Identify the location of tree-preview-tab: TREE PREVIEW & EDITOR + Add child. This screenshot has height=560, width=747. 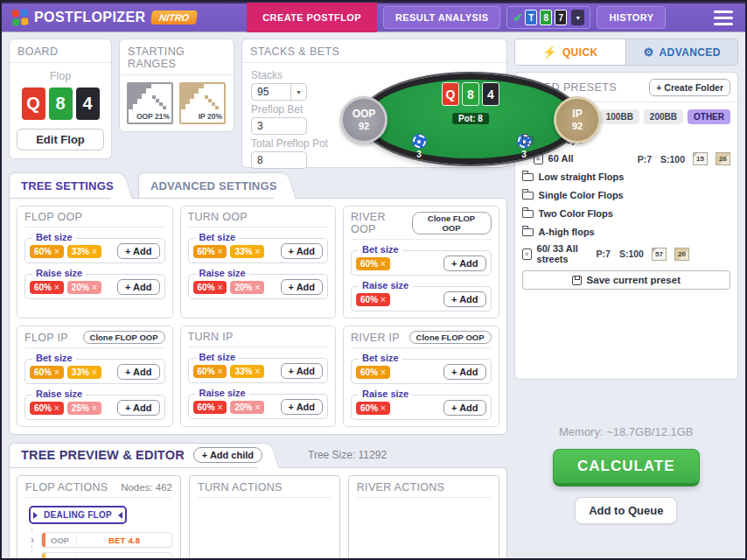
(136, 455).